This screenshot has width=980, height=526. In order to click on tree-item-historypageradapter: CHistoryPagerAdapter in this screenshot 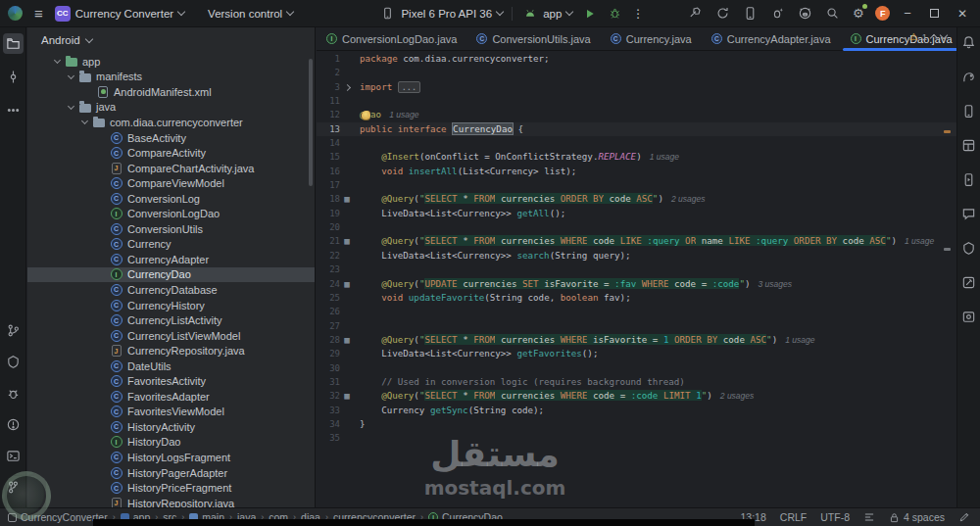, I will do `click(171, 473)`.